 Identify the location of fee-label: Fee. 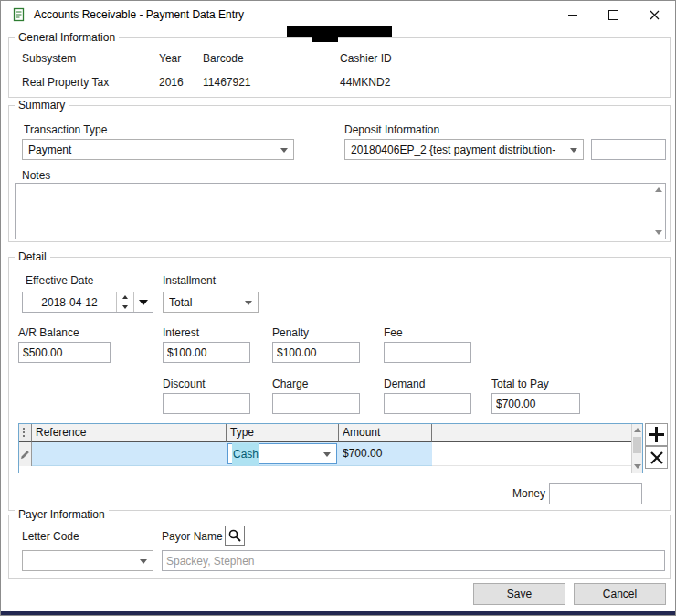
(393, 333).